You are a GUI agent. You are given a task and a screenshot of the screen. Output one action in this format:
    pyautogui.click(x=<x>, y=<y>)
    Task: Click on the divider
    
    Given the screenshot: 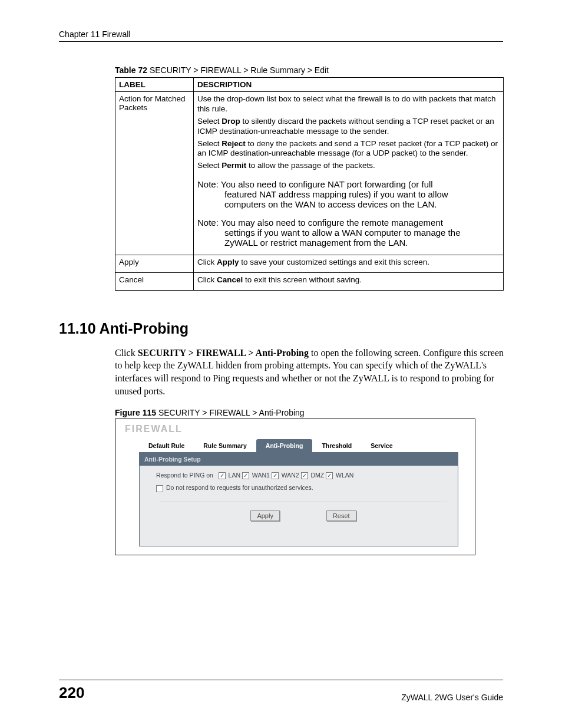 What is the action you would take?
    pyautogui.click(x=303, y=502)
    